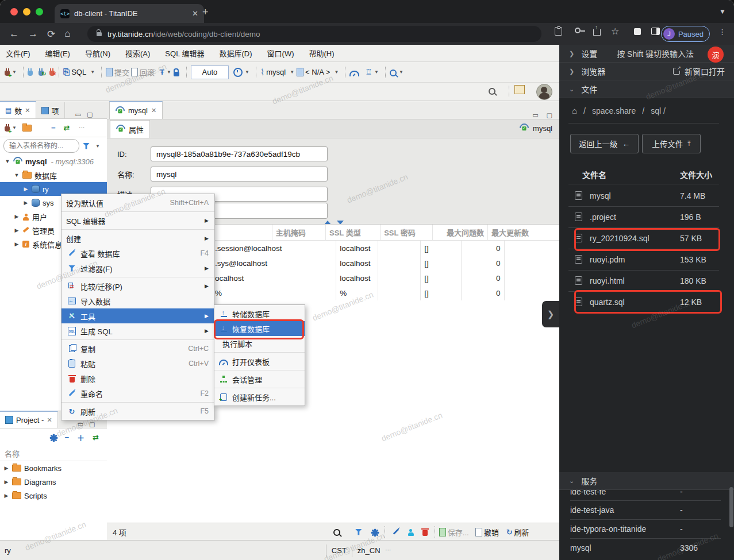  I want to click on rollback-button: 回滚, so click(147, 72).